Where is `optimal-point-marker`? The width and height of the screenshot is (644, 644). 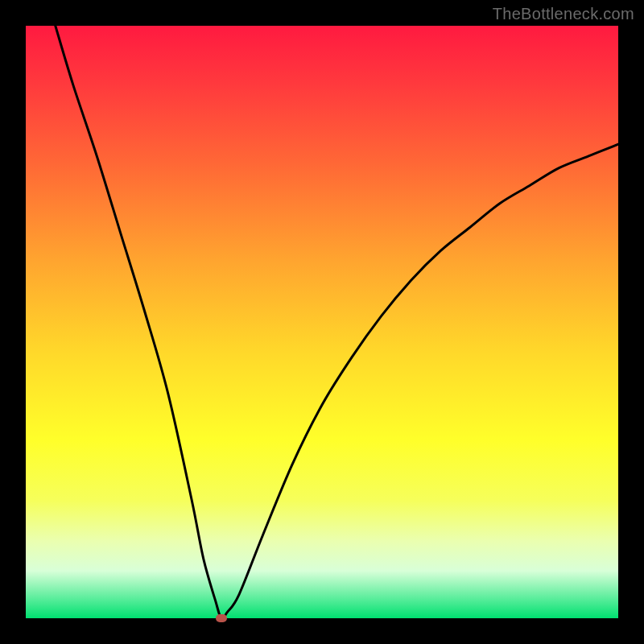
optimal-point-marker is located at coordinates (221, 618).